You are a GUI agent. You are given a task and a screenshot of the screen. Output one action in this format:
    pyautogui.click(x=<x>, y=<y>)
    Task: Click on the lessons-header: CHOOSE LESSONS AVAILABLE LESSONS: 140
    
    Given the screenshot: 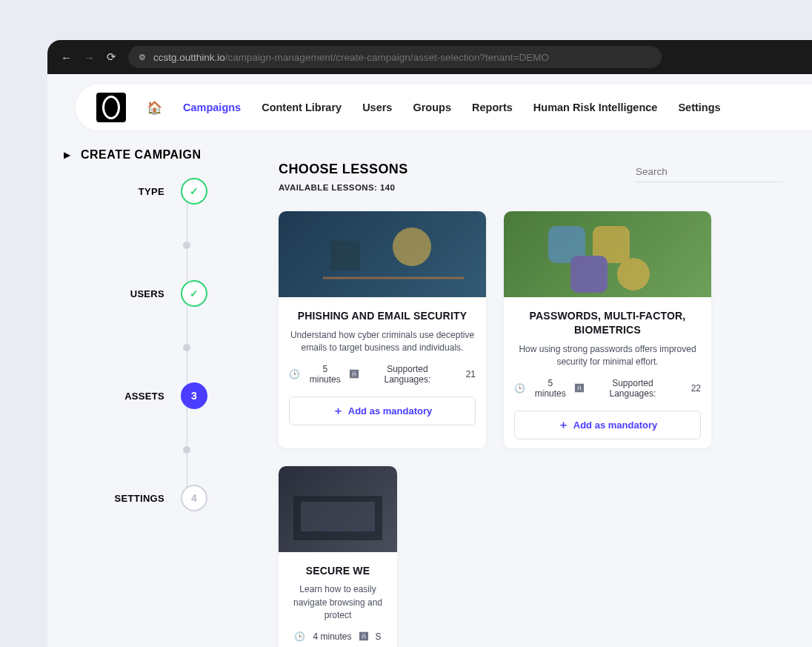 What is the action you would take?
    pyautogui.click(x=545, y=176)
    